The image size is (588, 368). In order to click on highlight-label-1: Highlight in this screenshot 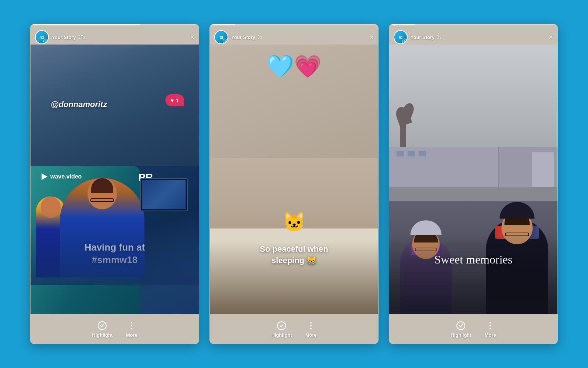, I will do `click(102, 335)`.